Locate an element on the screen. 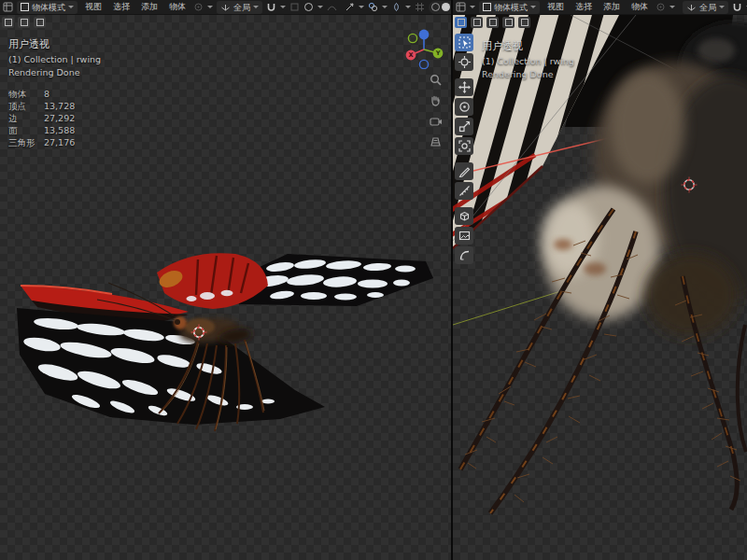 This screenshot has height=560, width=747. stat-vertices: 顶点13,728 is located at coordinates (54, 106).